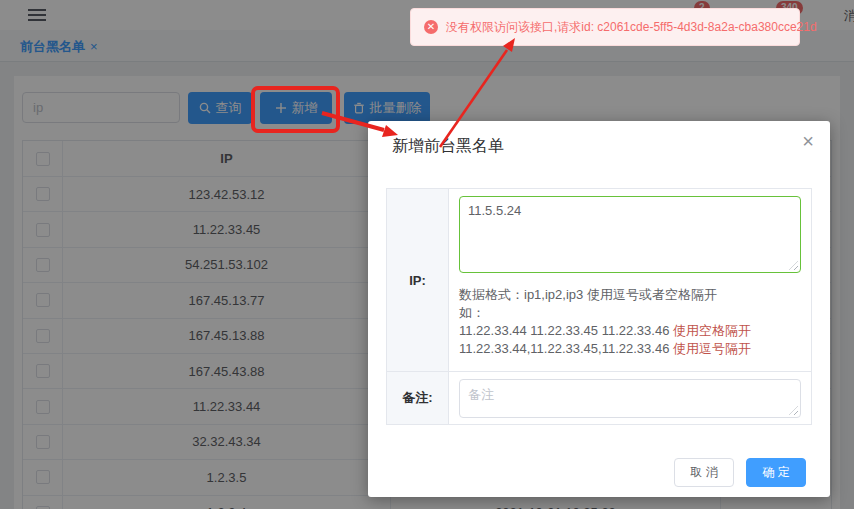 The width and height of the screenshot is (854, 509). Describe the element at coordinates (630, 322) in the screenshot. I see `ip-format-help: 数据格式：ip1,ip2,ip3 使用逗号或者空格隔开 如： 11.22.33.…` at that location.